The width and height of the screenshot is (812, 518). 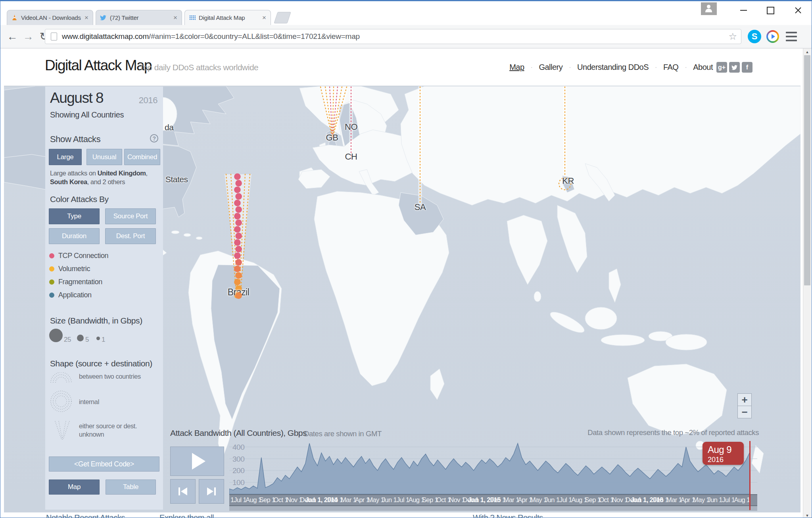 I want to click on zoom-in-button: +, so click(x=745, y=400).